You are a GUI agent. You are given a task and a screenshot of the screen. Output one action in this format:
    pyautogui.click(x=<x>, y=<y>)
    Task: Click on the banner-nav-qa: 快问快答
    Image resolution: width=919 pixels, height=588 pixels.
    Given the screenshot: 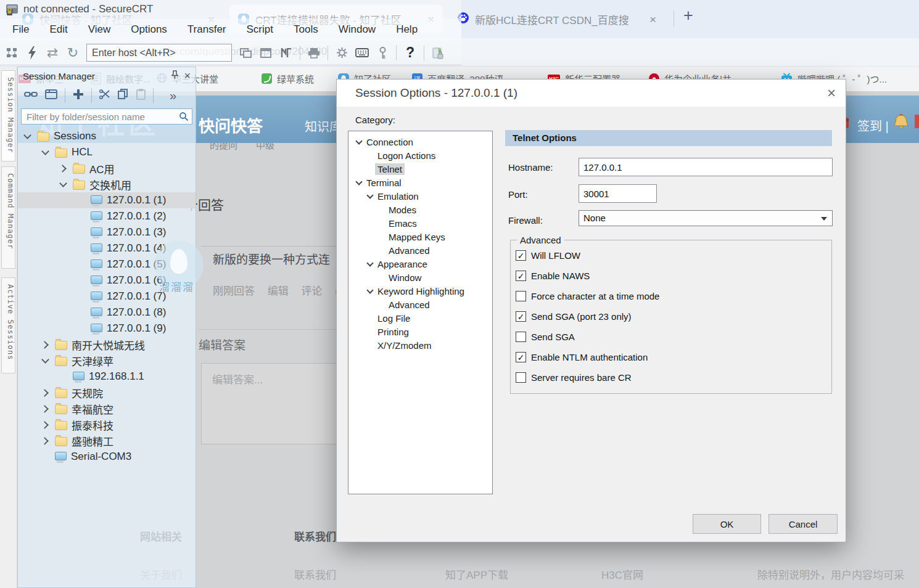 What is the action you would take?
    pyautogui.click(x=231, y=125)
    